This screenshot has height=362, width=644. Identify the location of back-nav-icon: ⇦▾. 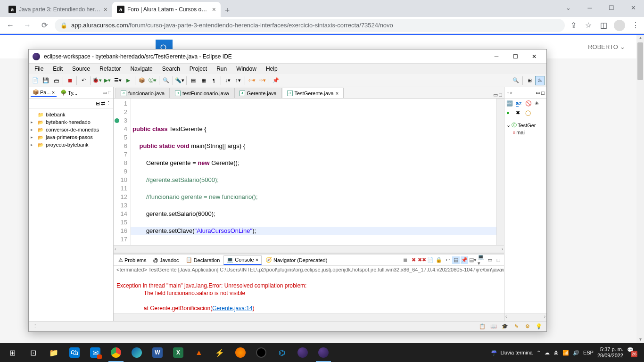
(252, 81).